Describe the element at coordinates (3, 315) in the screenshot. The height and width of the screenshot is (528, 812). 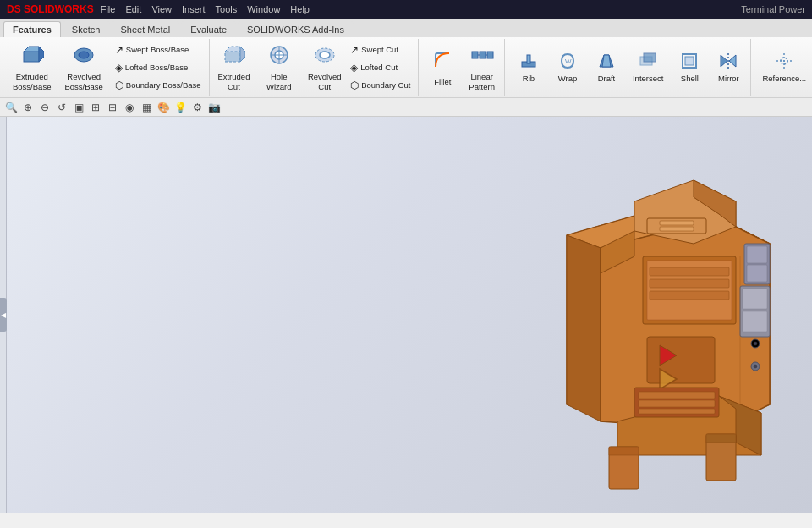
I see `panel-toggle-button: ◀` at that location.